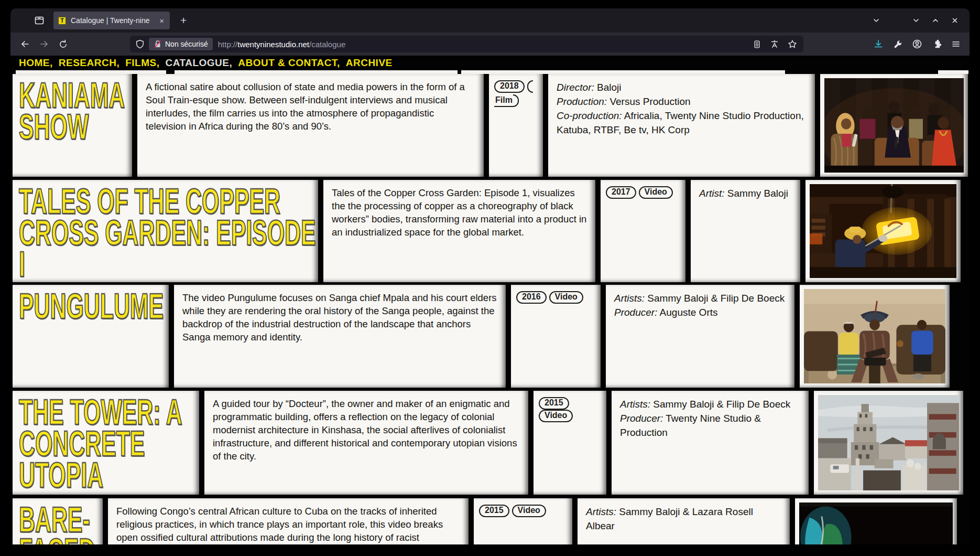  What do you see at coordinates (775, 44) in the screenshot?
I see `translate-icon` at bounding box center [775, 44].